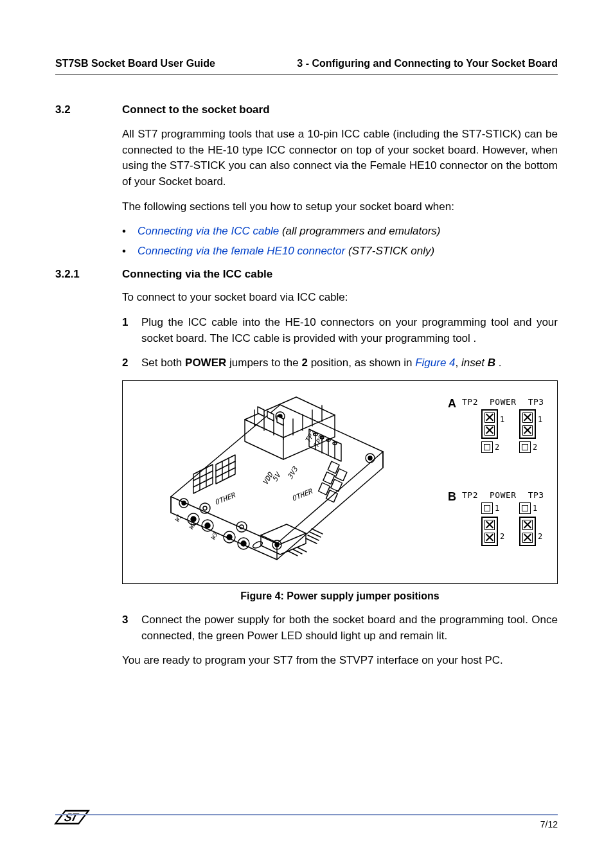 The width and height of the screenshot is (613, 868). Describe the element at coordinates (340, 660) in the screenshot. I see `body-paragraph: You are ready to program your ST7 from t…` at that location.